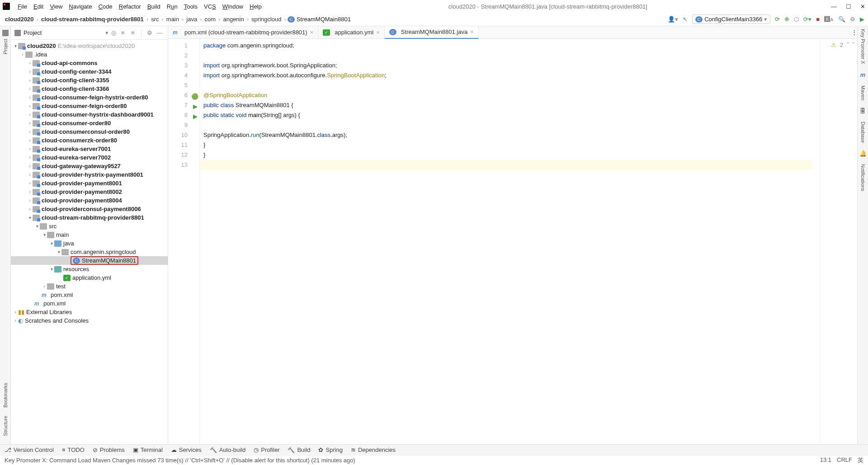 The width and height of the screenshot is (868, 465). What do you see at coordinates (228, 450) in the screenshot?
I see `tw-autobuild: 🔨 Auto-build` at bounding box center [228, 450].